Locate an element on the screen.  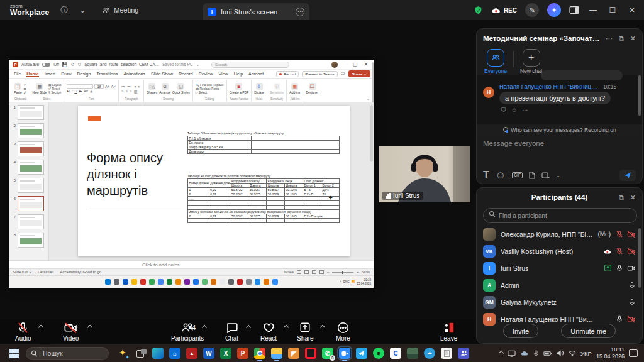
align-left-icon: ≡ is located at coordinates (123, 92).